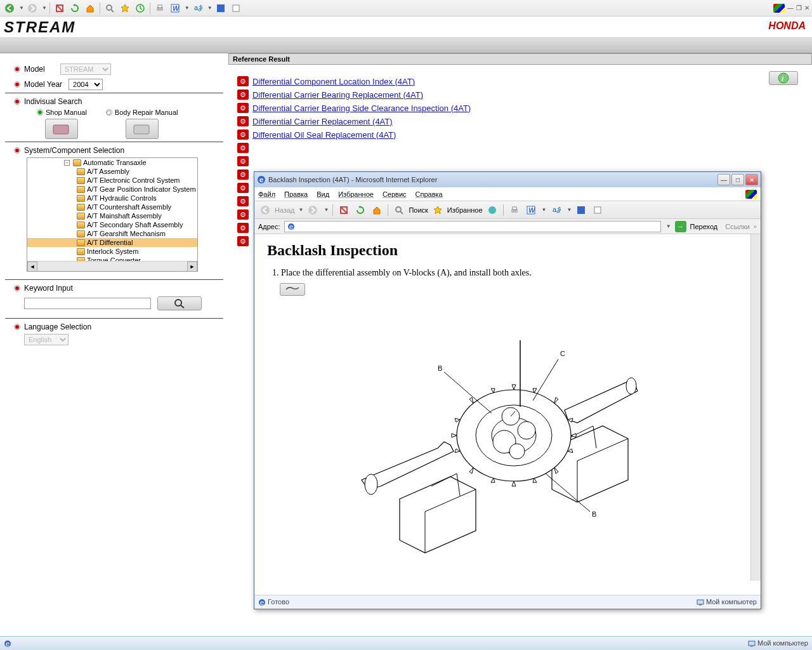  Describe the element at coordinates (198, 8) in the screenshot. I see `encoding-icon: aあ` at that location.